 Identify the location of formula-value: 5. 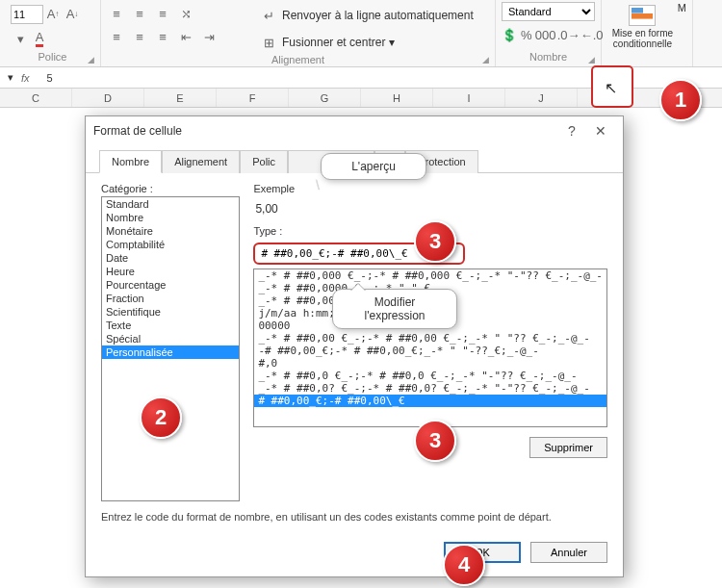
(50, 78).